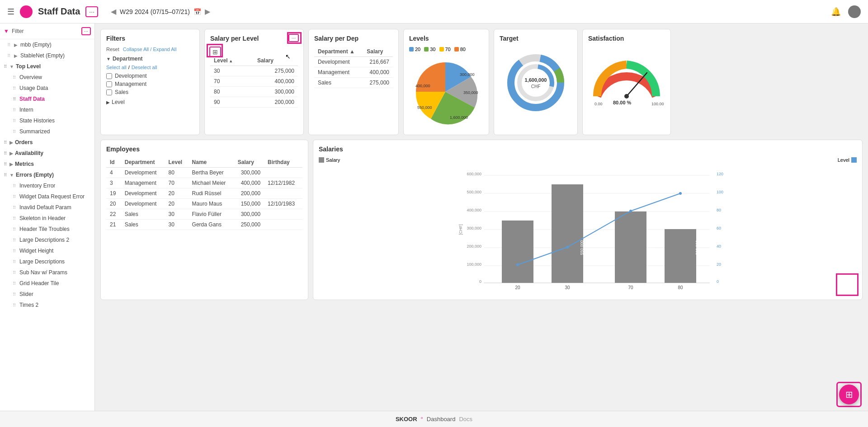 The width and height of the screenshot is (868, 427). What do you see at coordinates (197, 12) in the screenshot?
I see `calendar-icon: 📅` at bounding box center [197, 12].